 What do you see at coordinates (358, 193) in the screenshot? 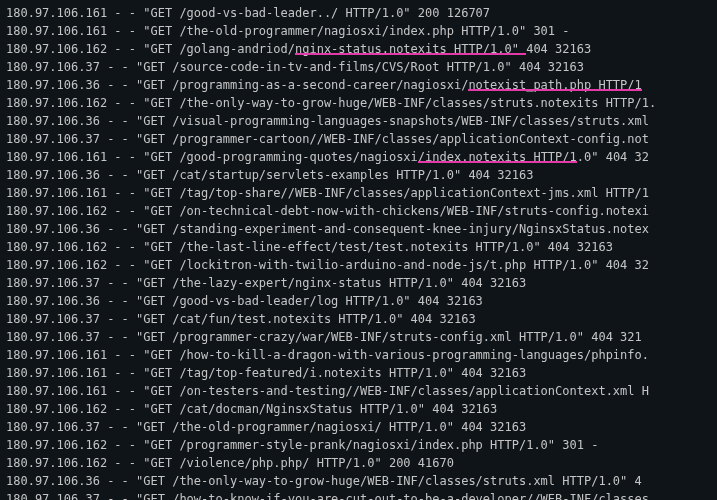
I see `log-line: 180.97.106.161 - - "GET /tag/top-share//…` at bounding box center [358, 193].